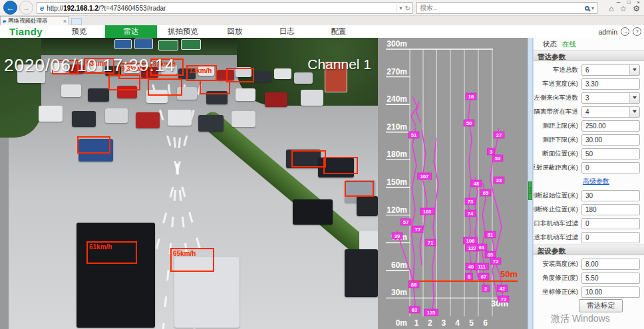 The image size is (644, 329). What do you see at coordinates (27, 8) in the screenshot?
I see `forward-button: →` at bounding box center [27, 8].